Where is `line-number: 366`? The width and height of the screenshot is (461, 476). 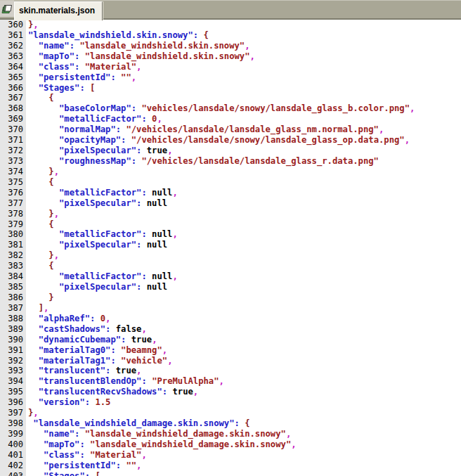
line-number: 366 is located at coordinates (13, 89).